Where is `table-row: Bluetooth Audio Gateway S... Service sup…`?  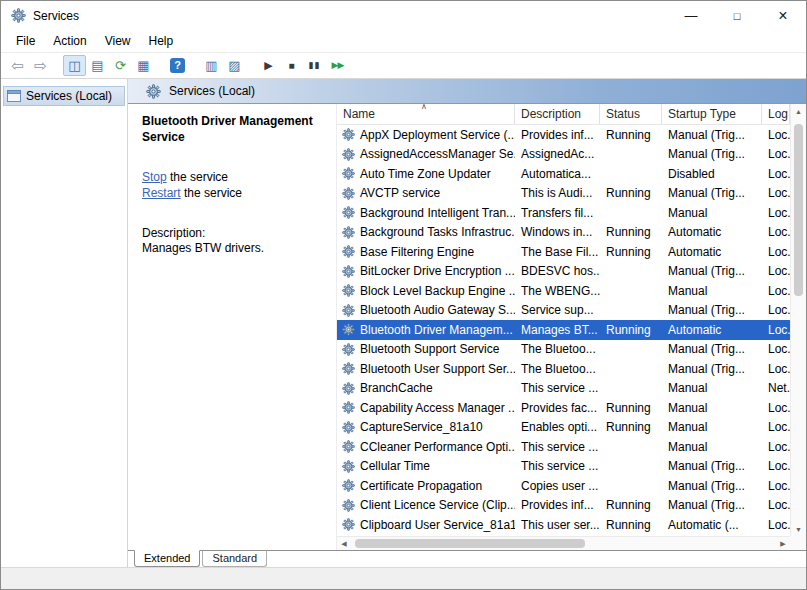 table-row: Bluetooth Audio Gateway S... Service sup… is located at coordinates (564, 311).